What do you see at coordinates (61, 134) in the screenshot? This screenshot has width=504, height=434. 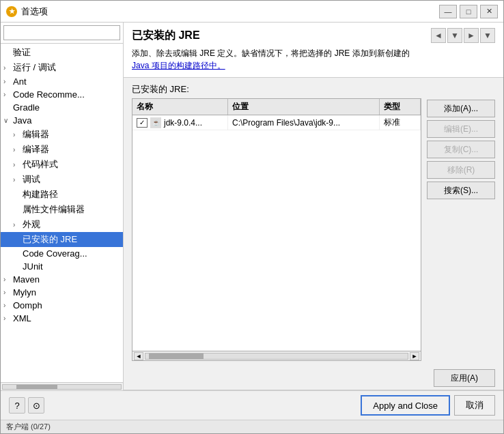 I see `sidebar-item-6: › 编辑器` at bounding box center [61, 134].